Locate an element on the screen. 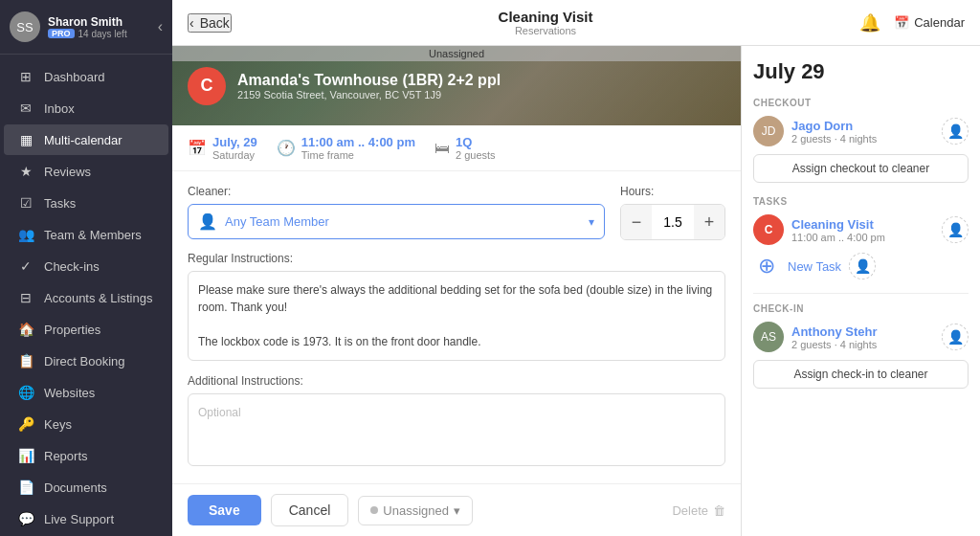  sidebar-header: SS Sharon Smith PRO 14 days left ‹ is located at coordinates (86, 27).